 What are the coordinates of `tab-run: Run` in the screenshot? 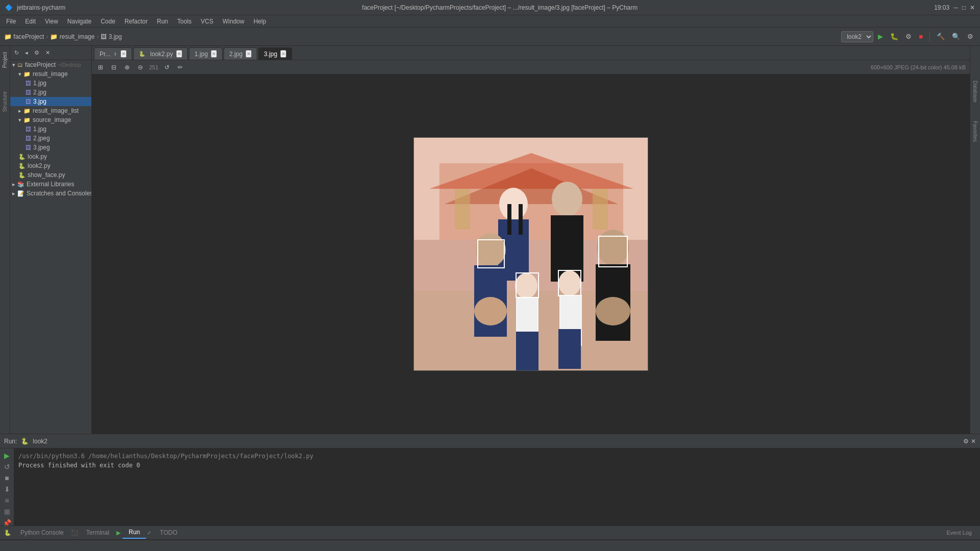 It's located at (134, 533).